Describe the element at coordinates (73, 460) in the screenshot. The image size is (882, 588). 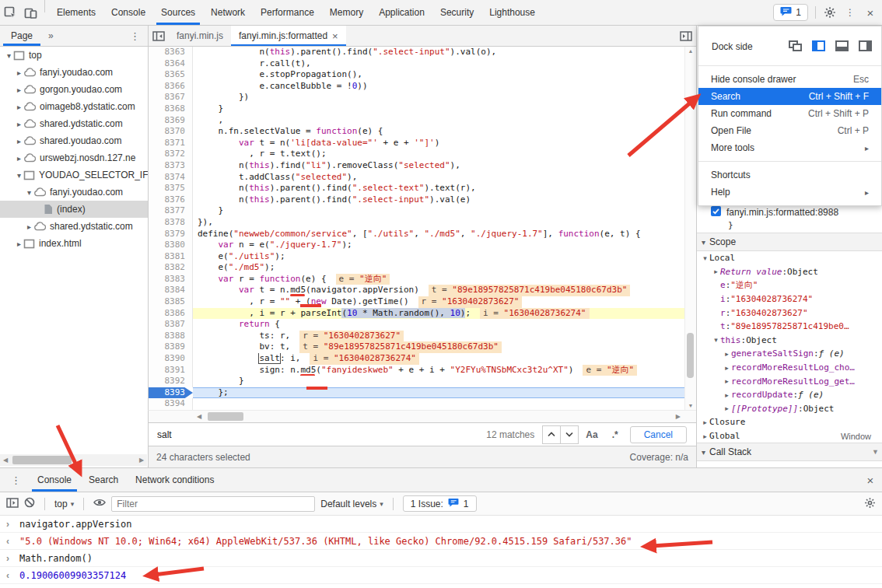
I see `sidebar-hscrollbar: ◀ ▶` at that location.